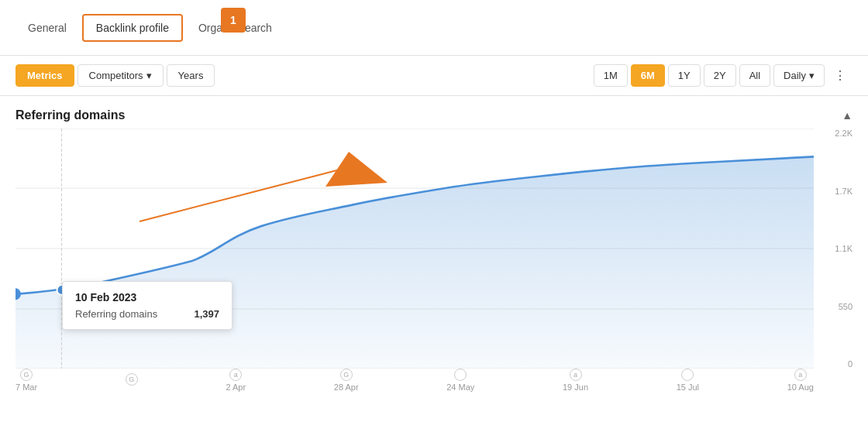 The width and height of the screenshot is (868, 439). I want to click on time-controls: 1M 6M 1Y 2Y All Daily ▾ ⋮, so click(723, 76).